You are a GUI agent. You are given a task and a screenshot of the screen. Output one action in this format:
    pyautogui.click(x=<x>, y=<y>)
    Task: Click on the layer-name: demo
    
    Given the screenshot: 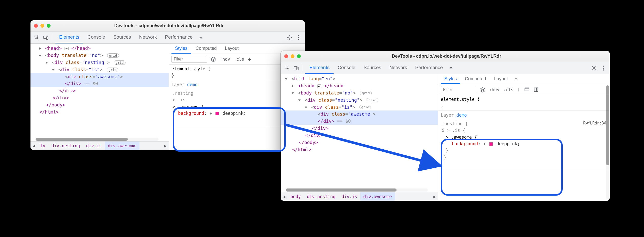 What is the action you would take?
    pyautogui.click(x=192, y=85)
    